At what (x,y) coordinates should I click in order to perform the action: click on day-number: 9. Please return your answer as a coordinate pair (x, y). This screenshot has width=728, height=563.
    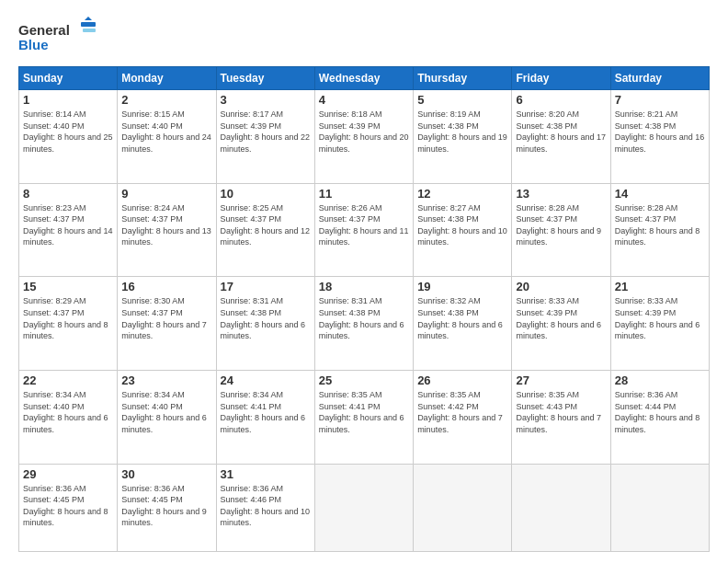
    Looking at the image, I should click on (166, 193).